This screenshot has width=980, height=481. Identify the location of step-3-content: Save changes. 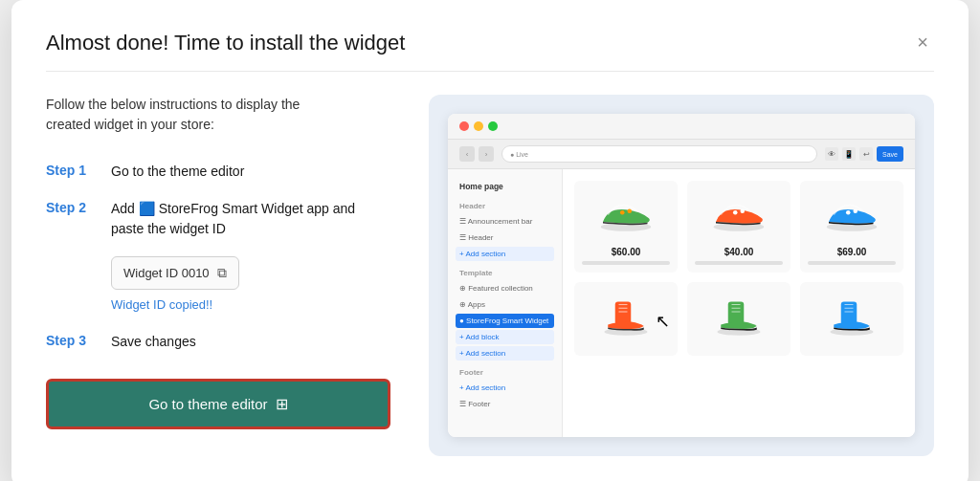
(153, 342).